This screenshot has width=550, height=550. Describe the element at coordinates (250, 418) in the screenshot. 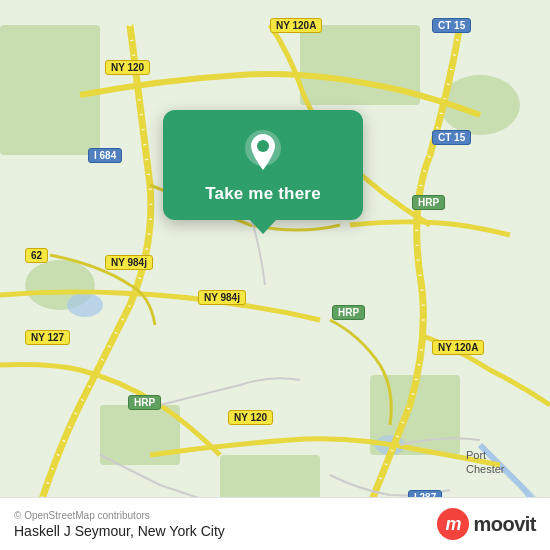

I see `road-label-ny120-bottom: NY 120` at that location.